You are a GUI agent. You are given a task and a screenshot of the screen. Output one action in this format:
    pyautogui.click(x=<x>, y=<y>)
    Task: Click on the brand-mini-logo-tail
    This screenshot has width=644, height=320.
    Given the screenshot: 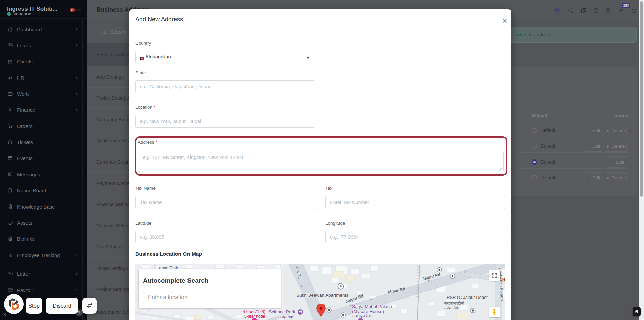 What is the action you would take?
    pyautogui.click(x=78, y=10)
    